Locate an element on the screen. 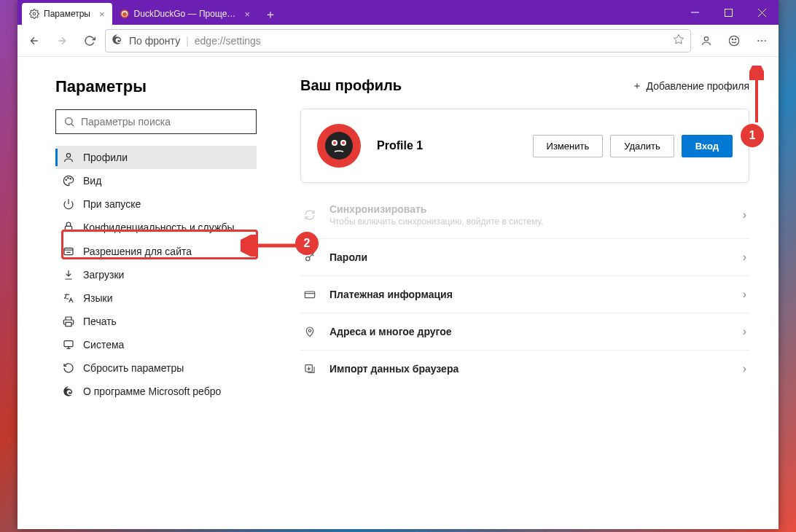 The image size is (796, 532). import-icon is located at coordinates (310, 369).